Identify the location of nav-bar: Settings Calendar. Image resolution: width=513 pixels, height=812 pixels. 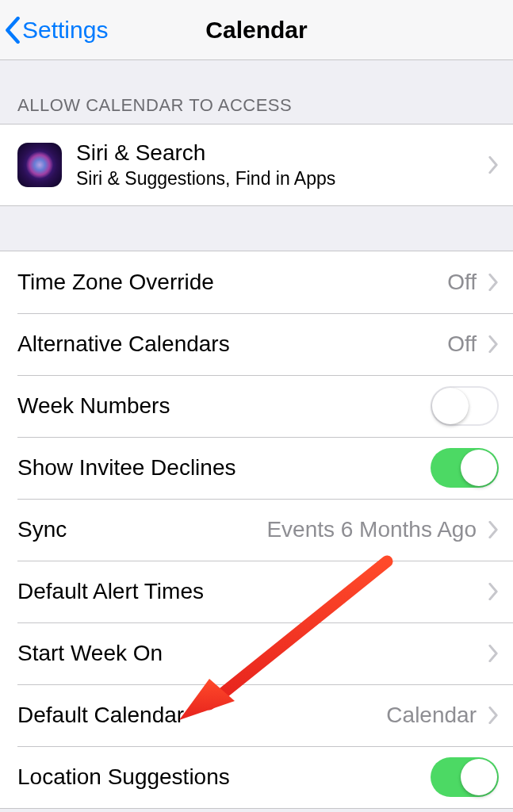
(257, 30).